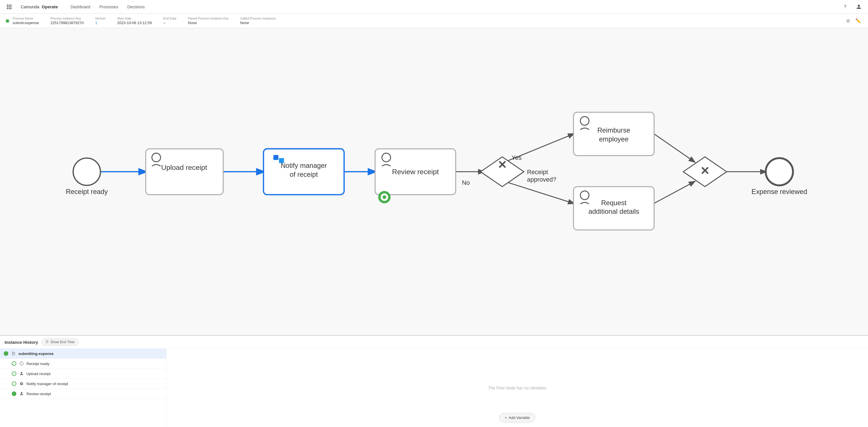 The height and width of the screenshot is (427, 868). What do you see at coordinates (9, 7) in the screenshot?
I see `apps-icon` at bounding box center [9, 7].